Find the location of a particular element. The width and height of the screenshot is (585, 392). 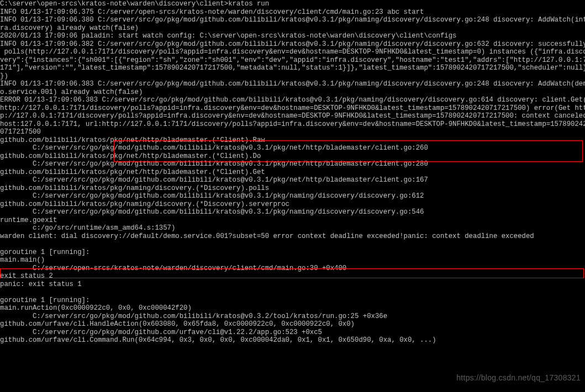

terminal-line: 2020/01/13 17:09:06 paladin: start watch… is located at coordinates (293, 36).